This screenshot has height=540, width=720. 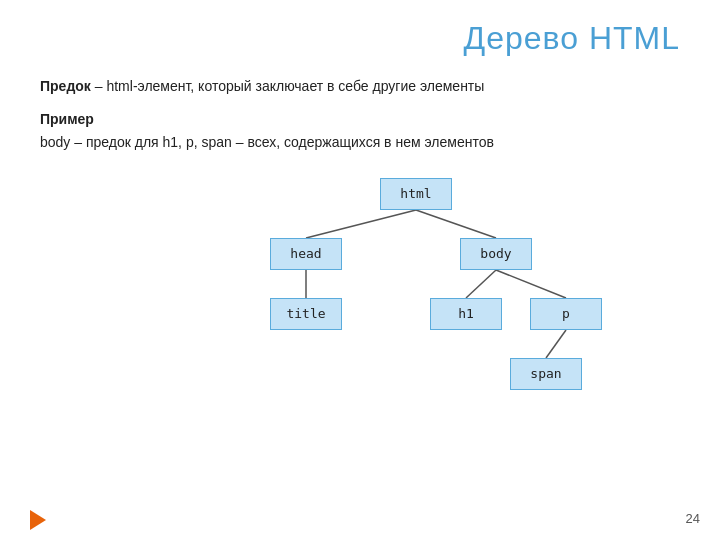 What do you see at coordinates (466, 314) in the screenshot?
I see `tree-node-h1: h1` at bounding box center [466, 314].